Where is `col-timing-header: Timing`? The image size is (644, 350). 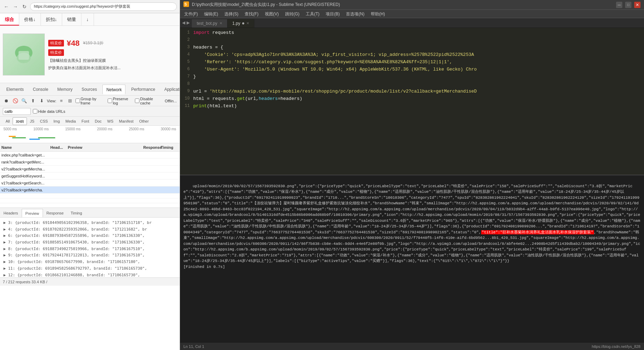
col-timing-header: Timing is located at coordinates (169, 147).